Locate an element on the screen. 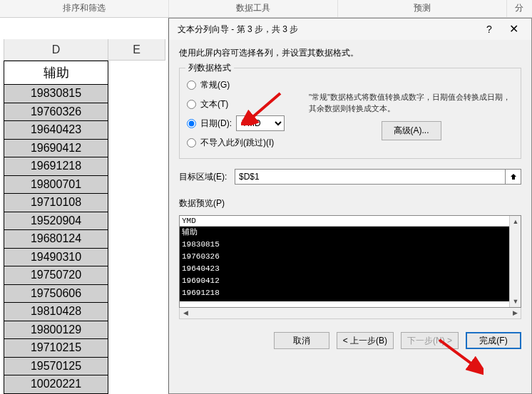 Image resolution: width=532 pixels, height=394 pixels. table-row: 19800129 is located at coordinates (56, 331).